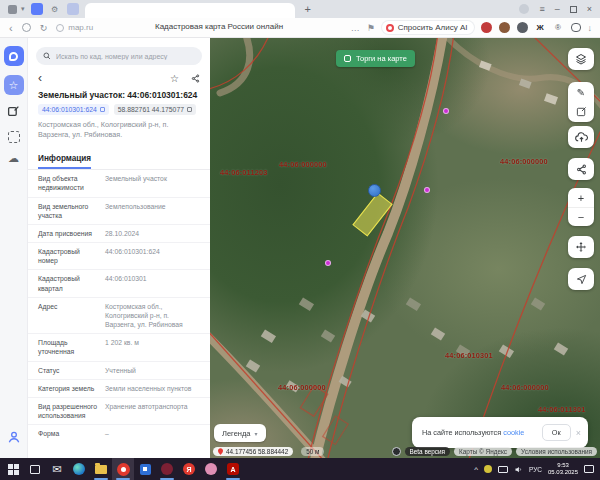  Describe the element at coordinates (348, 58) in the screenshot. I see `trades-checkbox` at that location.